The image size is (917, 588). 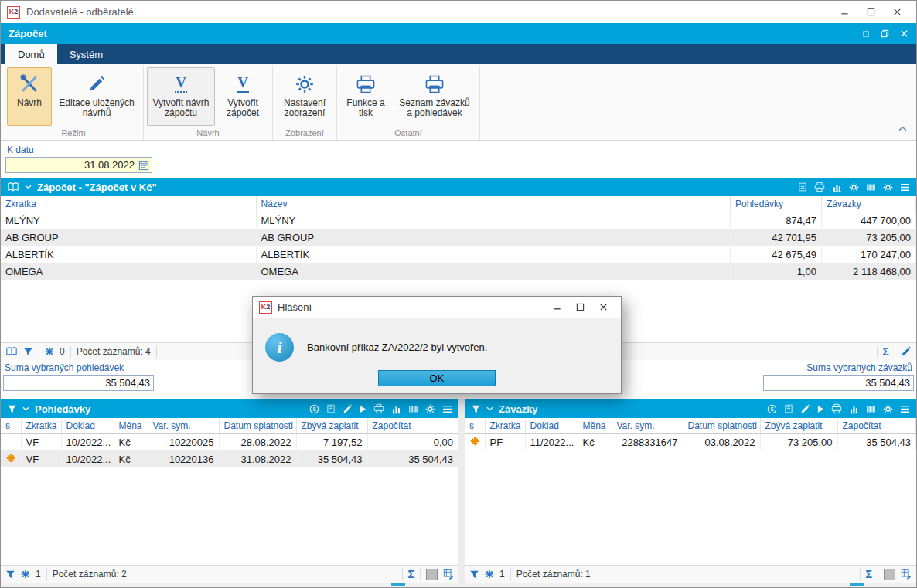 What do you see at coordinates (458, 220) in the screenshot?
I see `table-row: MLÝNY MLÝNY 874,47 447 700,00` at bounding box center [458, 220].